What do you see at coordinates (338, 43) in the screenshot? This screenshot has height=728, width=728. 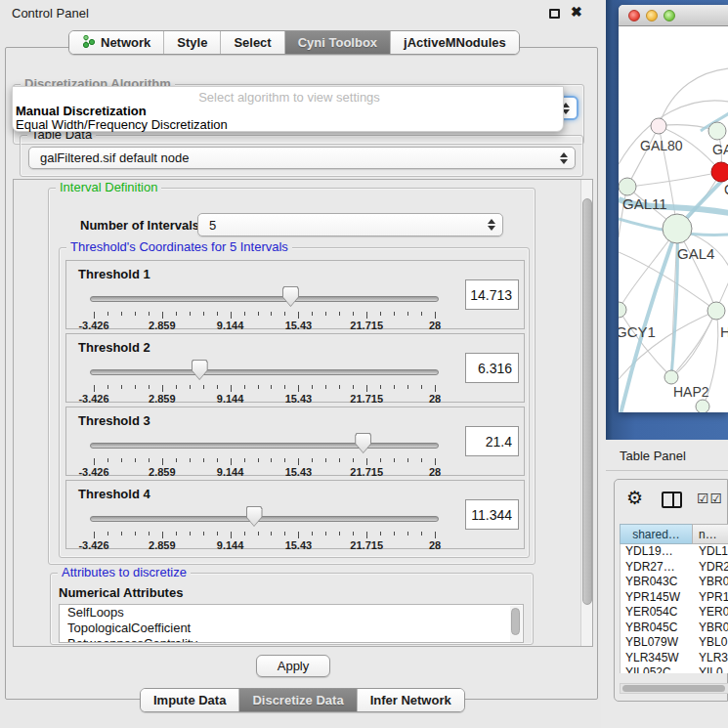 I see `tab-cyni-toolbox: Cyni Toolbox` at bounding box center [338, 43].